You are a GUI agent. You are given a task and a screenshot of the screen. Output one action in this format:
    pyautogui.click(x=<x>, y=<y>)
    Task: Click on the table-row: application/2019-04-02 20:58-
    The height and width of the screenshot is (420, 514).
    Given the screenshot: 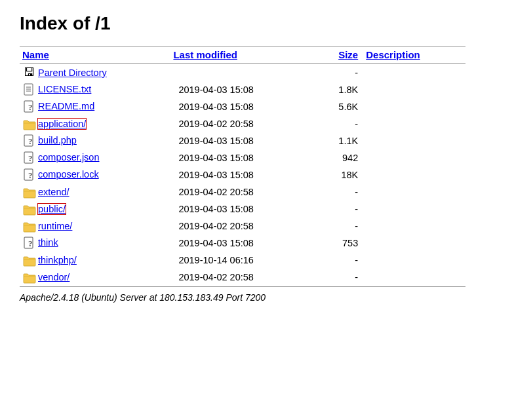 What is the action you would take?
    pyautogui.click(x=243, y=124)
    